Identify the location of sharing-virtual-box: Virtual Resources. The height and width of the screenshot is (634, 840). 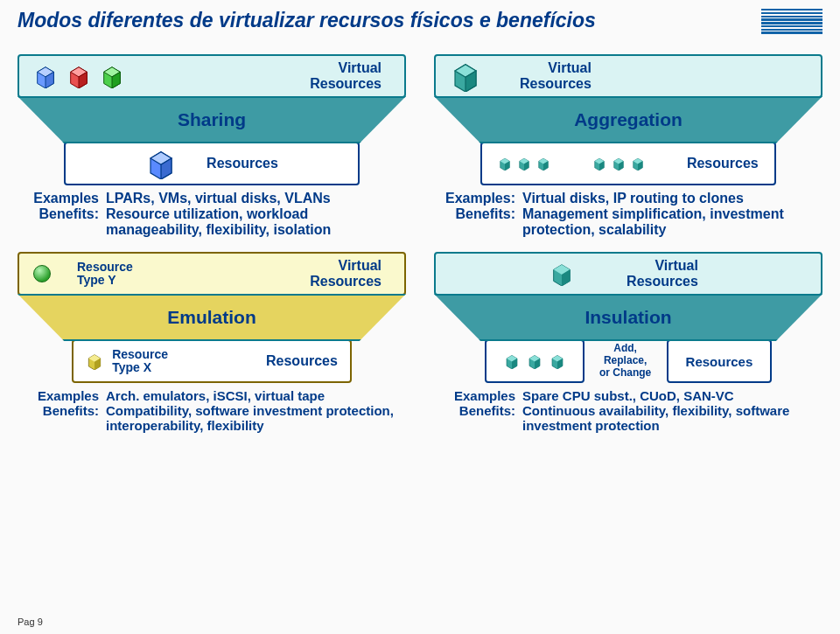
(212, 76).